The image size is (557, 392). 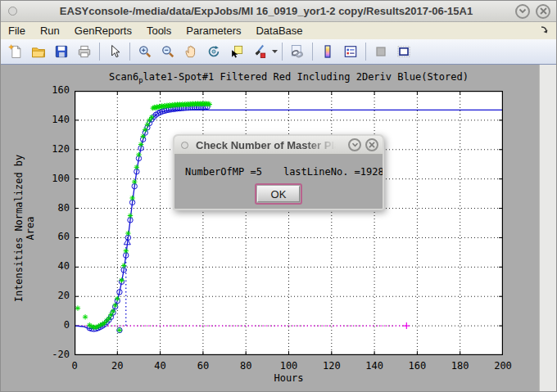 What do you see at coordinates (38, 52) in the screenshot?
I see `open-file-button` at bounding box center [38, 52].